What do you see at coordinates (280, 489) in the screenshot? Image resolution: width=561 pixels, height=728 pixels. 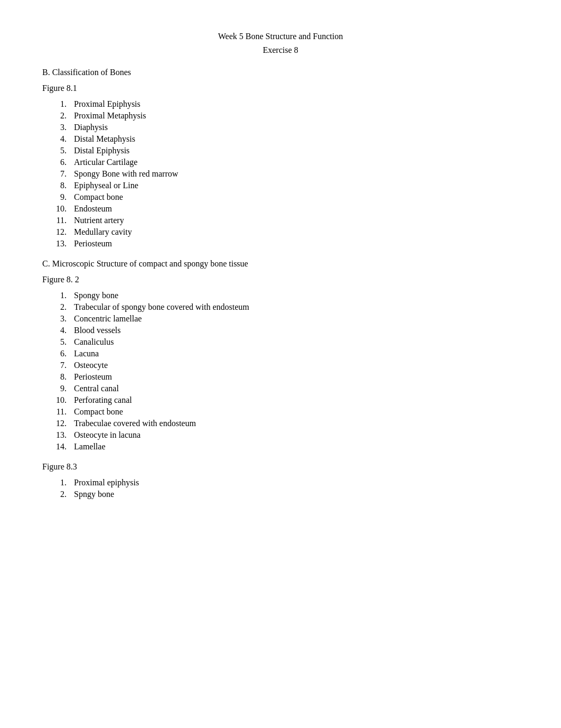 I see `figure-8-3-list: Proximal epiphysis Spngy bone` at bounding box center [280, 489].